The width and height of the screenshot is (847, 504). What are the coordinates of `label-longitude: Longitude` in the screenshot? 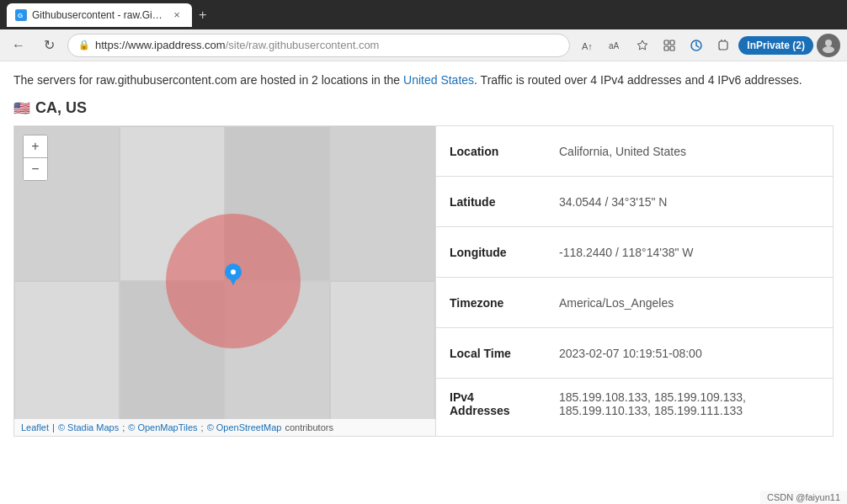 It's located at (491, 252).